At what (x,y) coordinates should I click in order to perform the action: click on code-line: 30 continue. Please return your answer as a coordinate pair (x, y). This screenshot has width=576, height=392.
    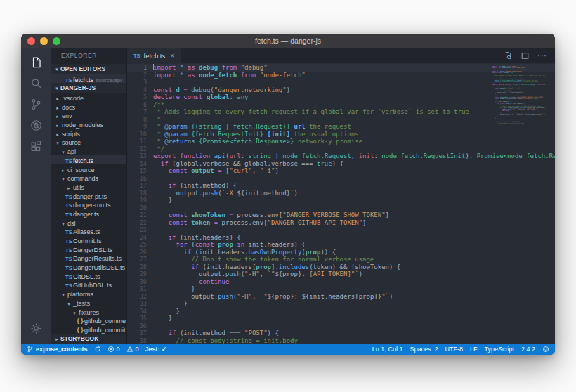
    Looking at the image, I should click on (341, 282).